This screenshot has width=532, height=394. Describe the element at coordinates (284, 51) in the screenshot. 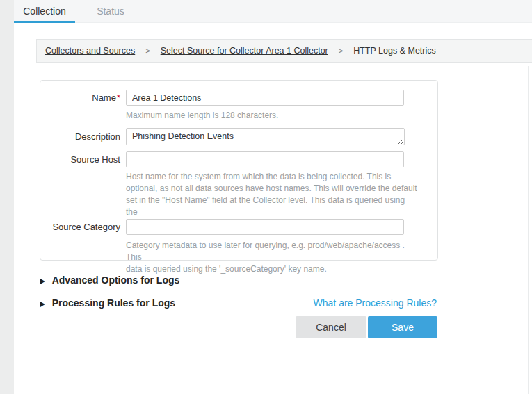

I see `breadcrumb: Collectors and Sources > Select Source f…` at that location.